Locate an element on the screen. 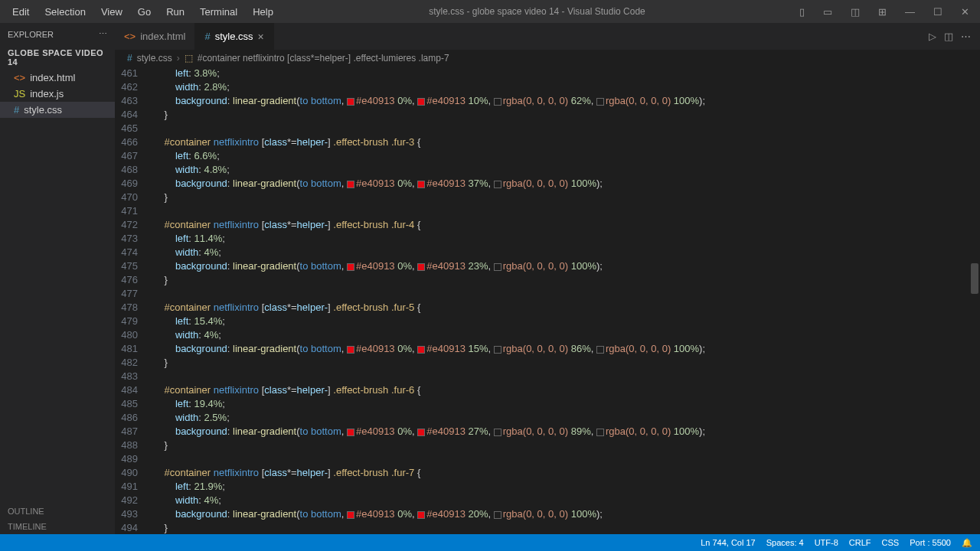 The width and height of the screenshot is (980, 551). menu-go: Go is located at coordinates (144, 12).